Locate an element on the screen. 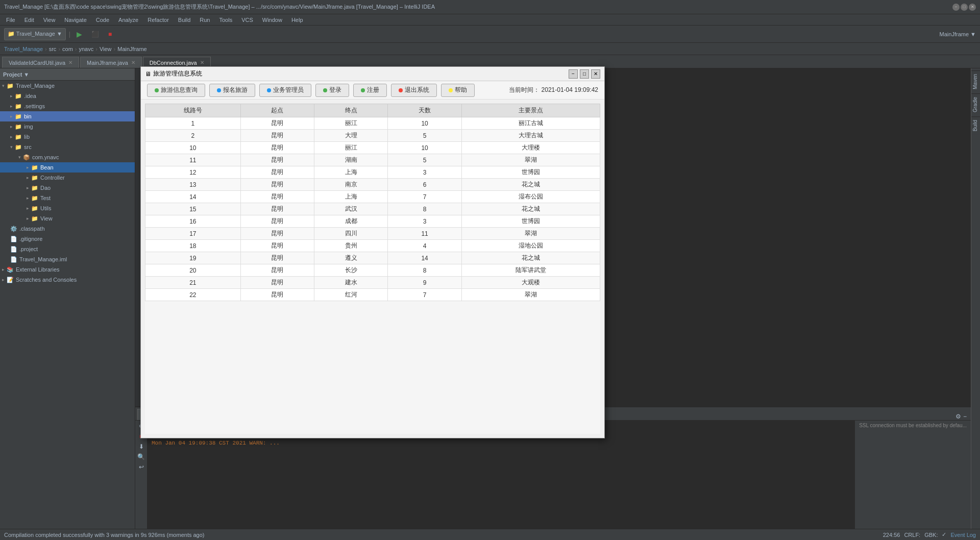 Image resolution: width=980 pixels, height=540 pixels. tree-item-view: ▸ 📁 View is located at coordinates (67, 218).